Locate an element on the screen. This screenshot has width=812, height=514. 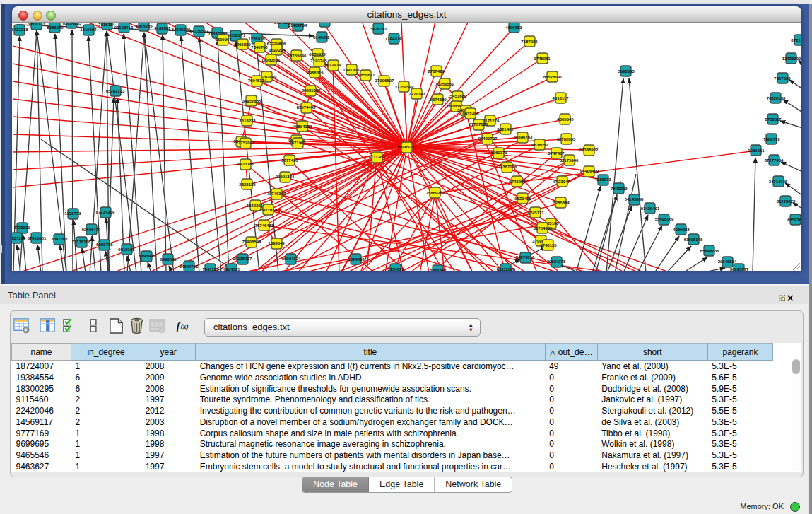
svg-text: 87234309 is located at coordinates (106, 212).